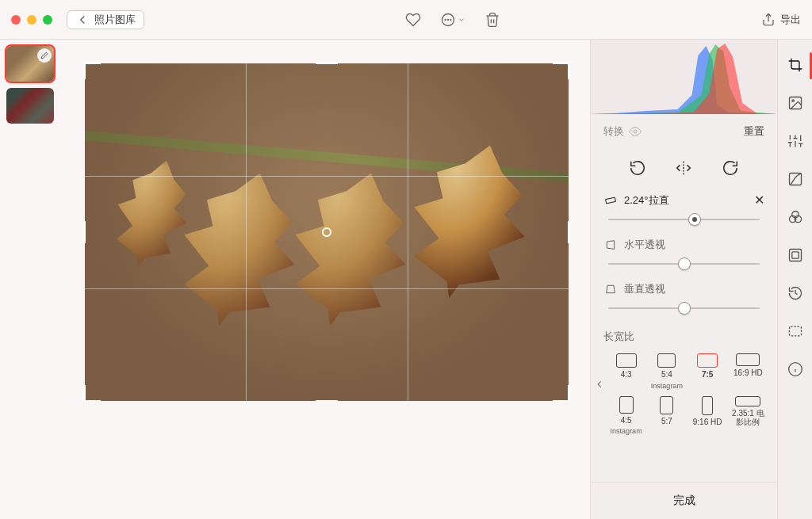 The width and height of the screenshot is (812, 519). Describe the element at coordinates (32, 20) in the screenshot. I see `window-controls` at that location.